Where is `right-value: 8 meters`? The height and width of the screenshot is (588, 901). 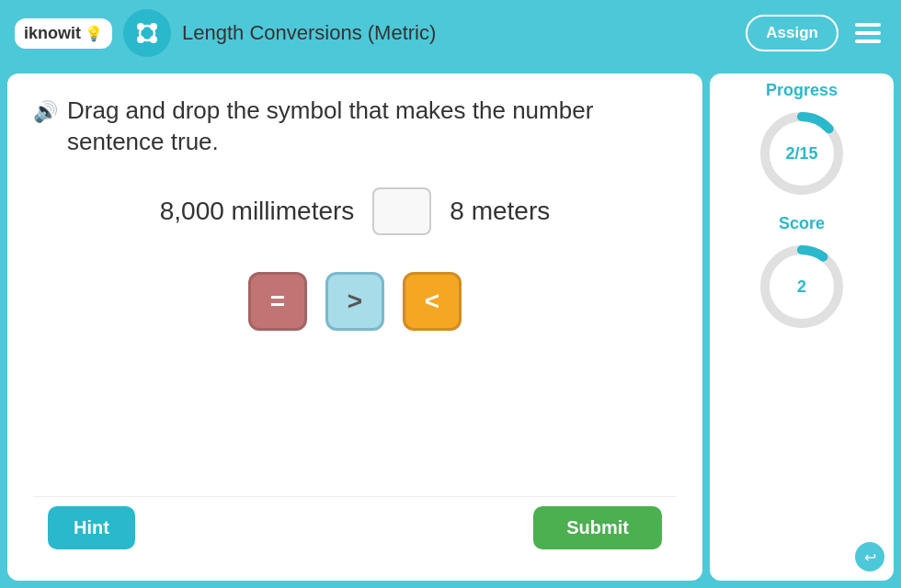
right-value: 8 meters is located at coordinates (500, 211).